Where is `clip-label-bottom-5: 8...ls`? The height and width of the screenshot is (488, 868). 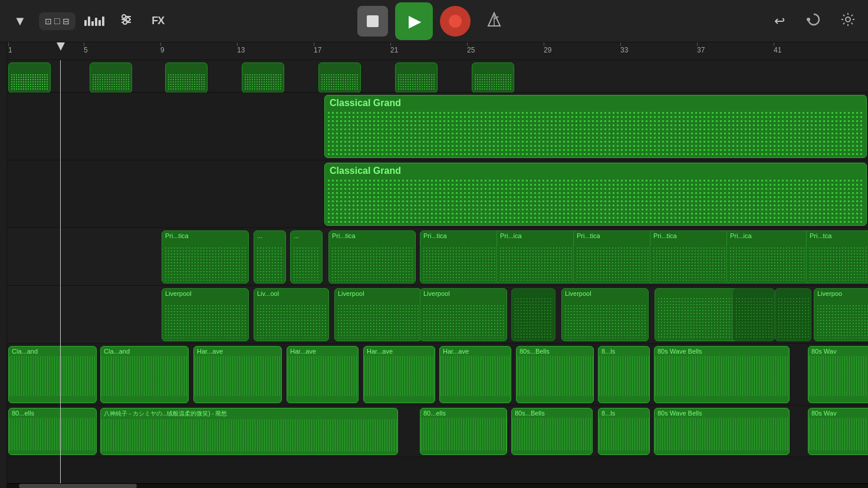
clip-label-bottom-5: 8...ls is located at coordinates (624, 413).